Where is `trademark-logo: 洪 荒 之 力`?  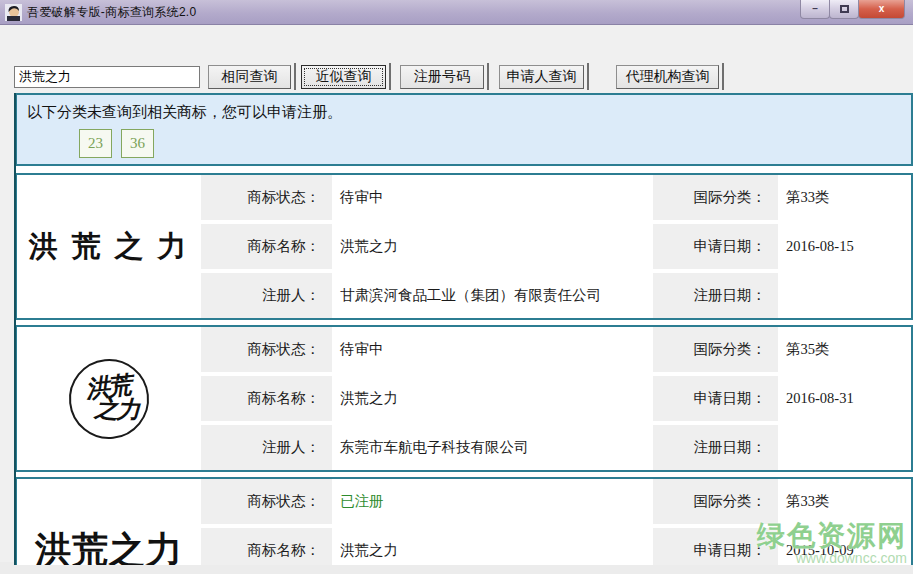 trademark-logo: 洪 荒 之 力 is located at coordinates (109, 246).